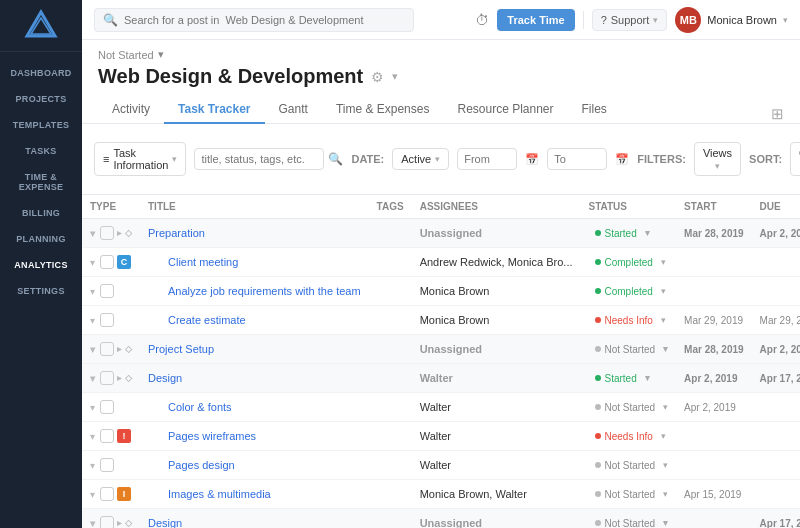 This screenshot has height=528, width=800. What do you see at coordinates (778, 114) in the screenshot?
I see `grid-layout-icon: ⊞` at bounding box center [778, 114].